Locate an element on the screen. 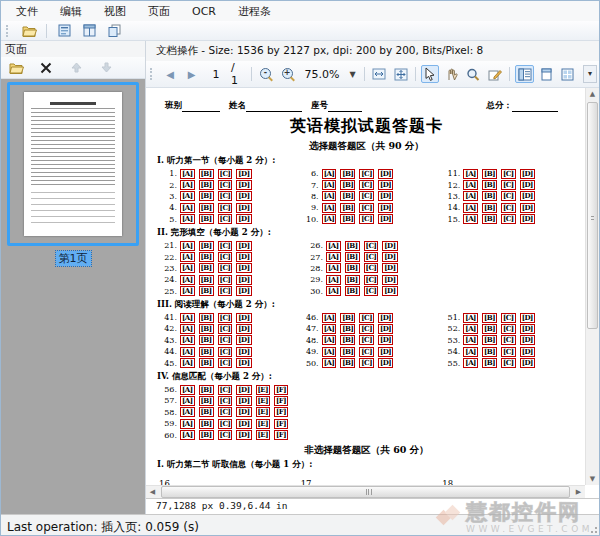  section-column: 1.[A][B][C][D]2.[A][B][C][D]3.[A][B][C][… is located at coordinates (230, 196).